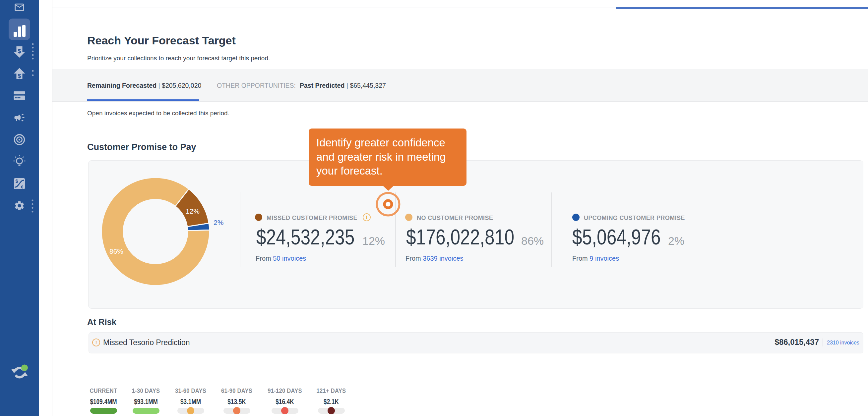 The width and height of the screenshot is (868, 416). I want to click on svg-text: 2%, so click(218, 222).